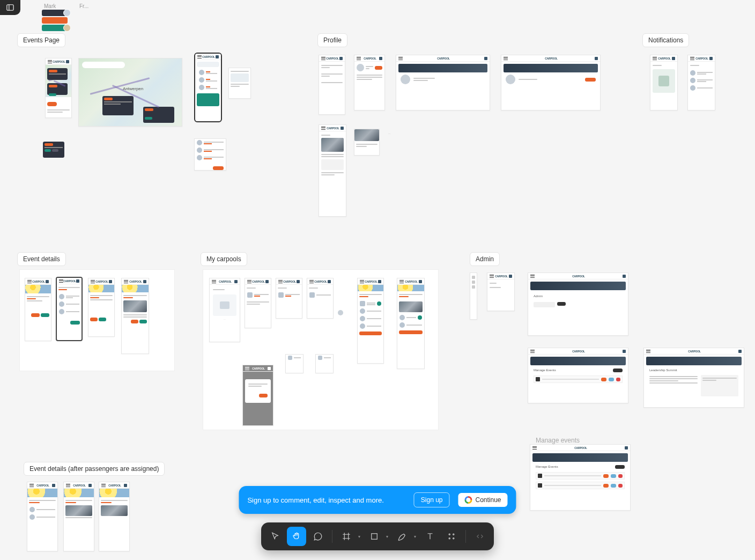 This screenshot has height=560, width=755. What do you see at coordinates (578, 304) in the screenshot?
I see `artboard-admin-desktop: CARPOOL Admin` at bounding box center [578, 304].